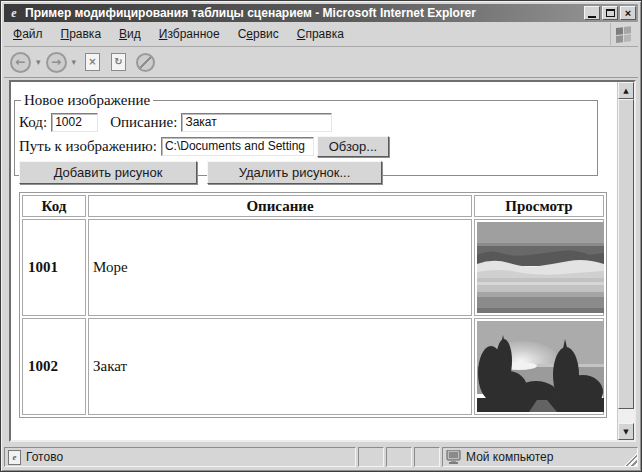 The image size is (642, 472). Describe the element at coordinates (320, 34) in the screenshot. I see `menu-help: Справка` at that location.